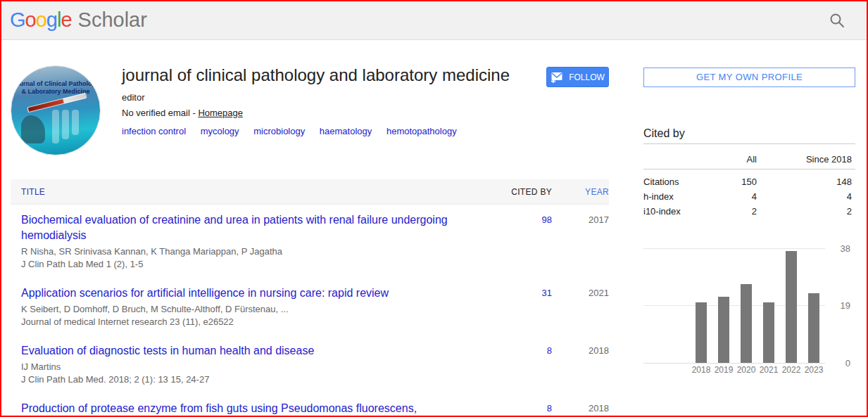  What do you see at coordinates (724, 370) in the screenshot?
I see `chart-year-label: 2019` at bounding box center [724, 370].